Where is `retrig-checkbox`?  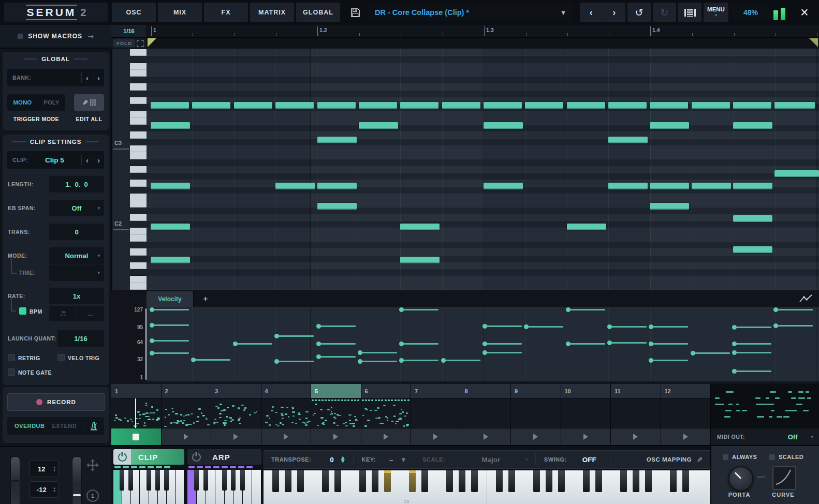 retrig-checkbox is located at coordinates (11, 358).